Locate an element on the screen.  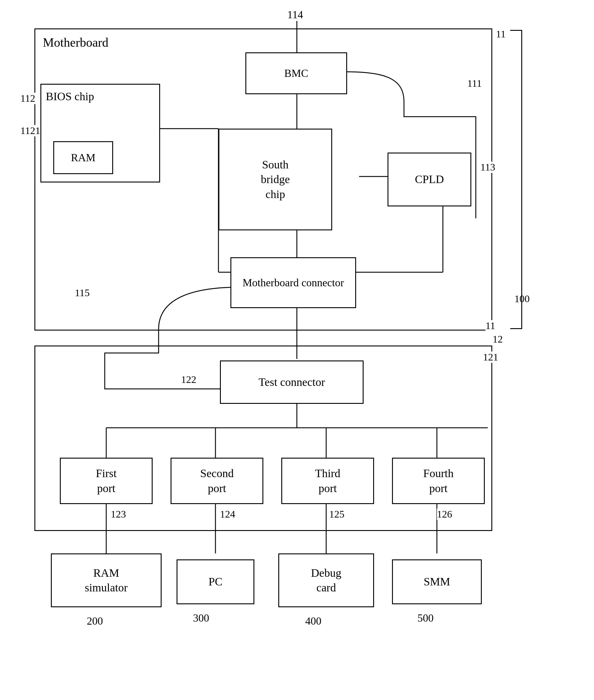
ref-11a-label: 11 is located at coordinates (501, 34).